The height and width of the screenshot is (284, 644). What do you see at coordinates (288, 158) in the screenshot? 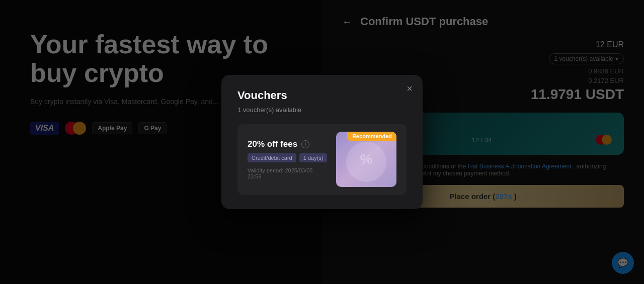
I see `tag-row: Credit/debit card 1 day(s)` at bounding box center [288, 158].